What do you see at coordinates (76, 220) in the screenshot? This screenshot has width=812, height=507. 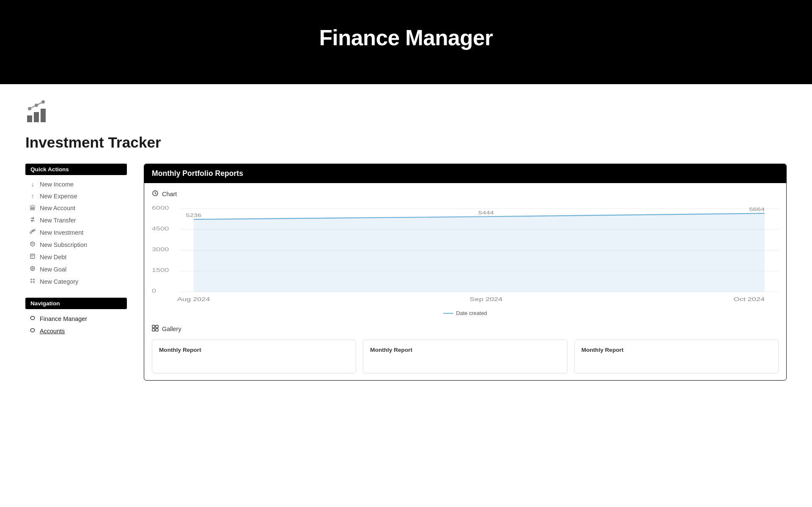 I see `sidebar-item-new-transfer: New Transfer` at bounding box center [76, 220].